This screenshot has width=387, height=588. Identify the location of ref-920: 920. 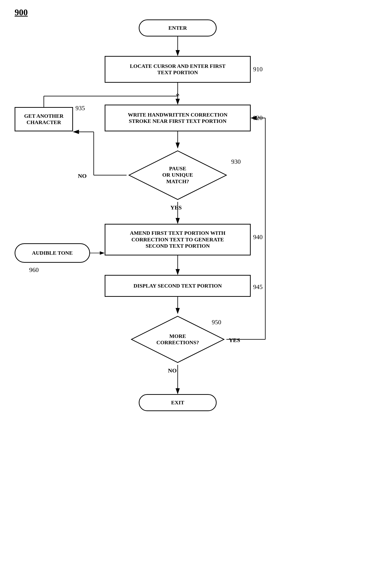
(258, 118).